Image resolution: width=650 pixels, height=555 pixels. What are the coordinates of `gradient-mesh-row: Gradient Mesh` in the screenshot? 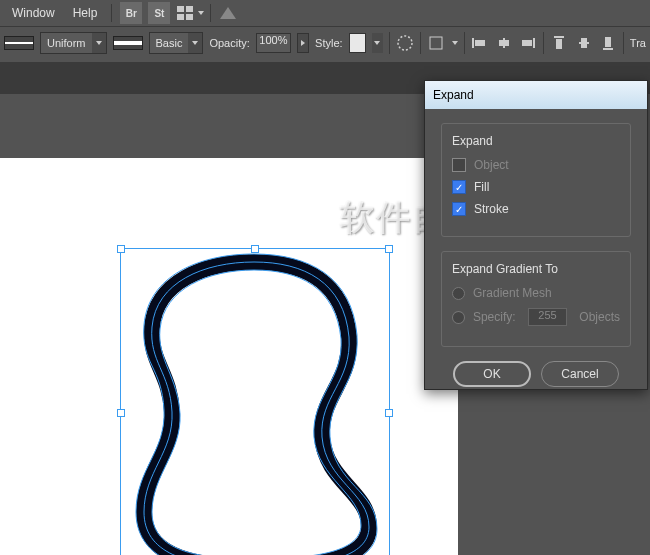 It's located at (536, 293).